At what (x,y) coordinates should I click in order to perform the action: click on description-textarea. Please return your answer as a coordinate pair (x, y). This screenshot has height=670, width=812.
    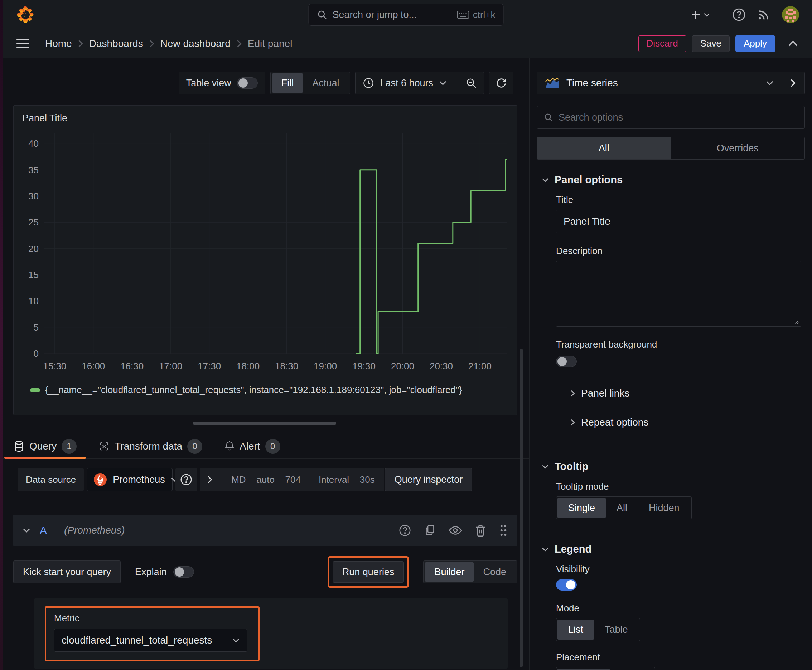
    Looking at the image, I should click on (679, 294).